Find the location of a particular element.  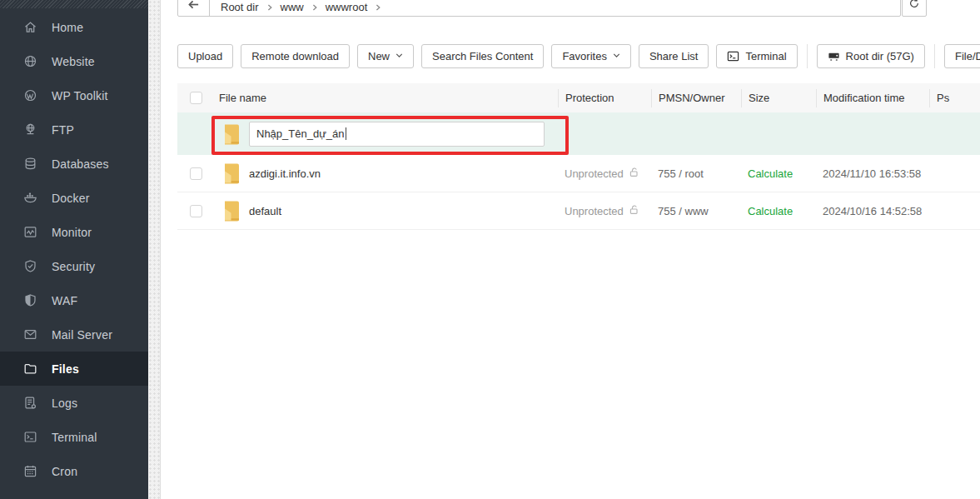

calendar-icon is located at coordinates (30, 472).